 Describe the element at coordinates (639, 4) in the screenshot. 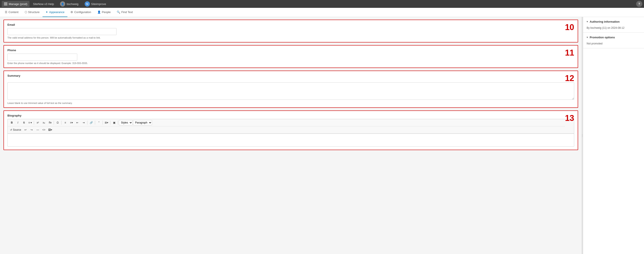

I see `help-button: ?` at that location.